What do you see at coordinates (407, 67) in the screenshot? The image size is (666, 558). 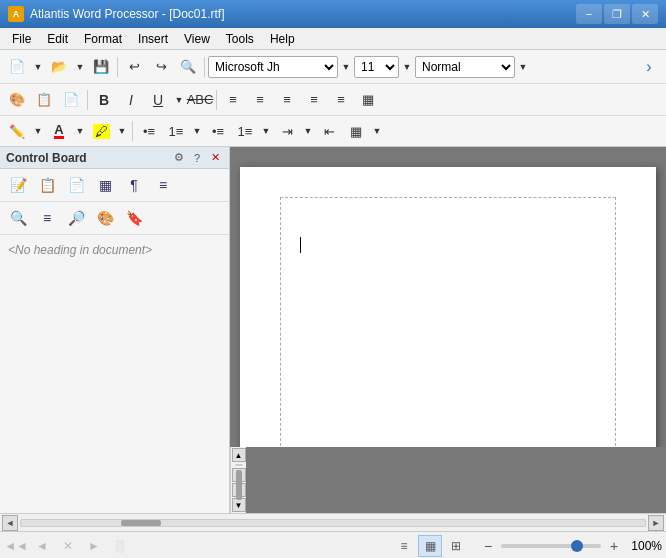 I see `size-dropdown: ▼` at bounding box center [407, 67].